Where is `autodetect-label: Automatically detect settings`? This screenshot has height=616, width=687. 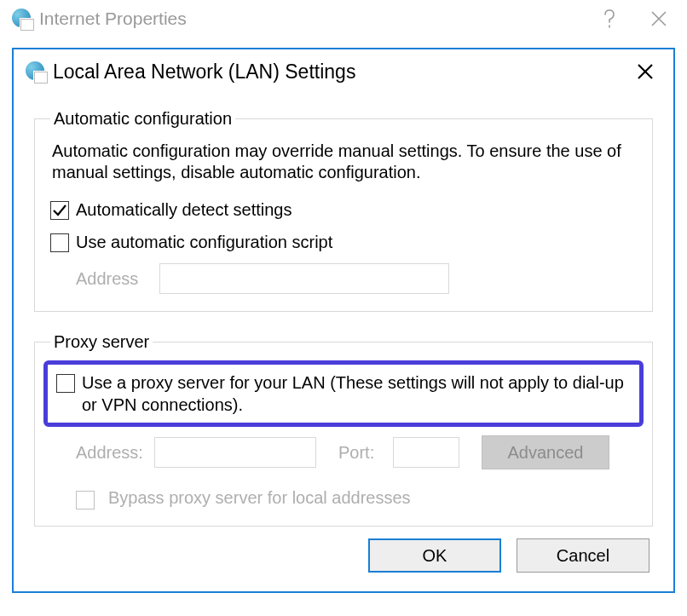
autodetect-label: Automatically detect settings is located at coordinates (184, 210).